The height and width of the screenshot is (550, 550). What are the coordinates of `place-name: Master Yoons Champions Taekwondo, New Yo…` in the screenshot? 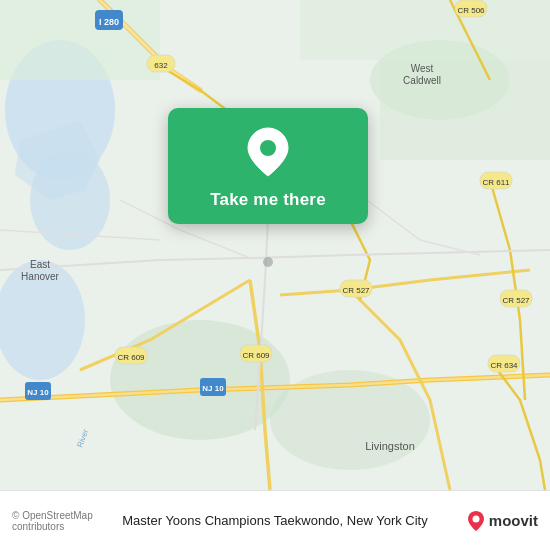 It's located at (275, 520).